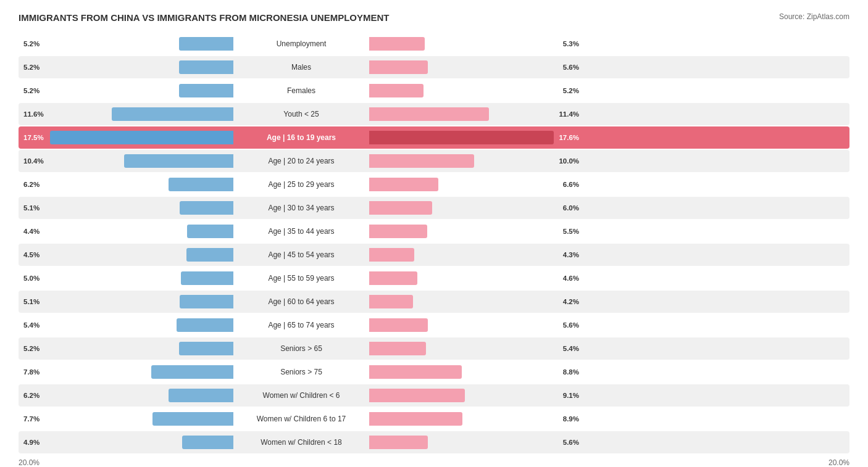 The image size is (868, 467). I want to click on bar-row: 6.2%Age | 25 to 29 years6.6%, so click(434, 184).